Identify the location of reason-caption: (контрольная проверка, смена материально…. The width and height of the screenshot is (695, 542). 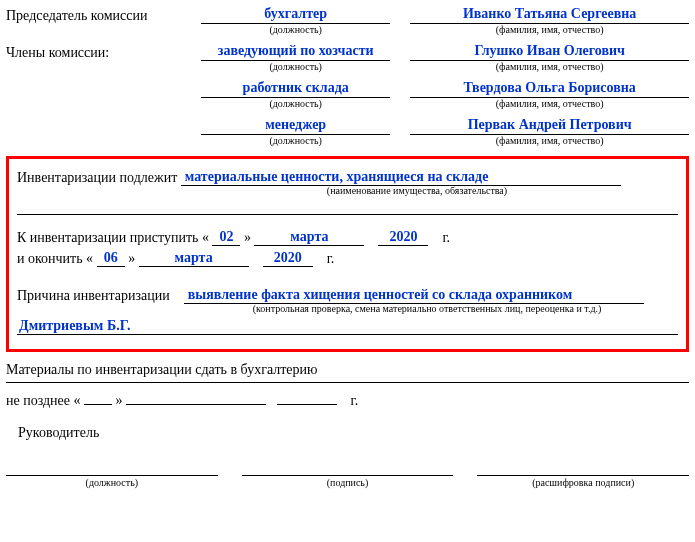
(427, 309).